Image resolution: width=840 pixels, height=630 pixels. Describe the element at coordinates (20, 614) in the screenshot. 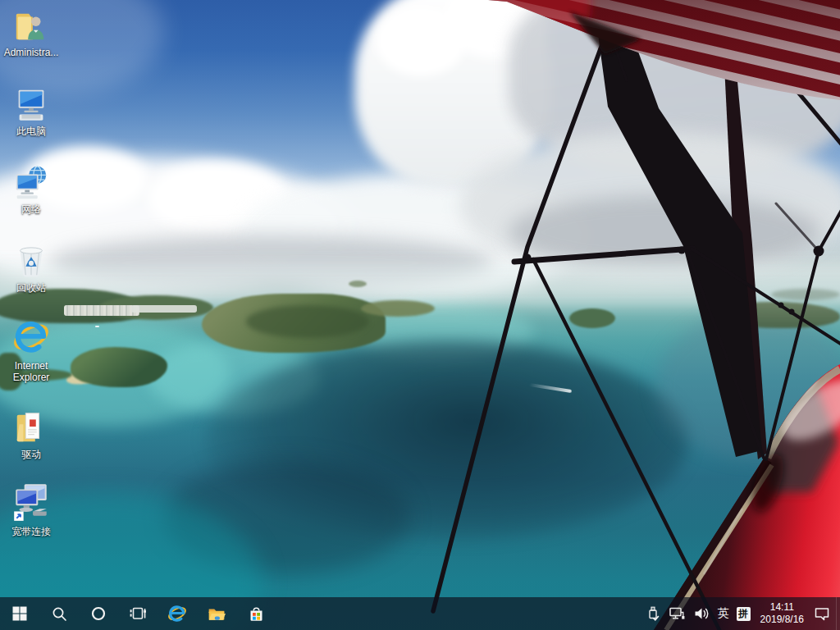

I see `windows-logo-icon` at that location.